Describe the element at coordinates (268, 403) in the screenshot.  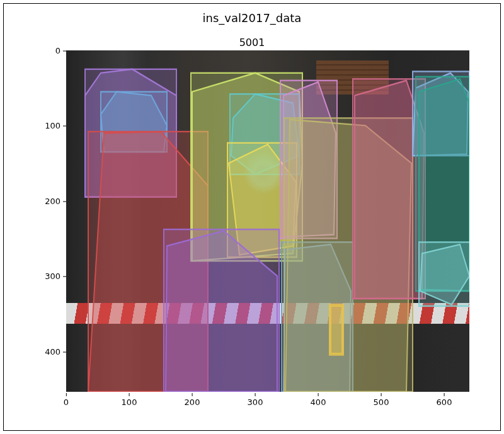
I see `x-axis: 0100200300400500600` at that location.